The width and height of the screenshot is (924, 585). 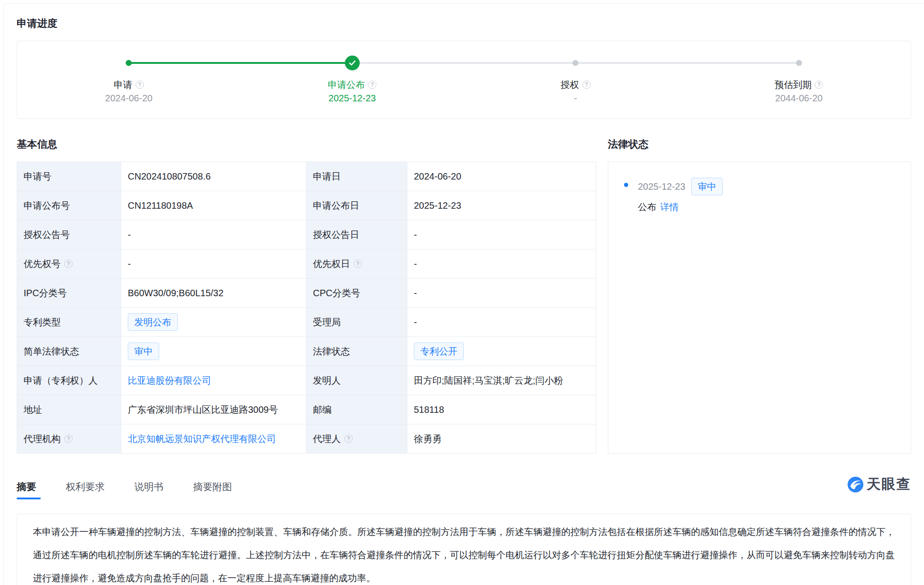 What do you see at coordinates (212, 491) in the screenshot?
I see `tab-摘要附图: 摘要附图` at bounding box center [212, 491].